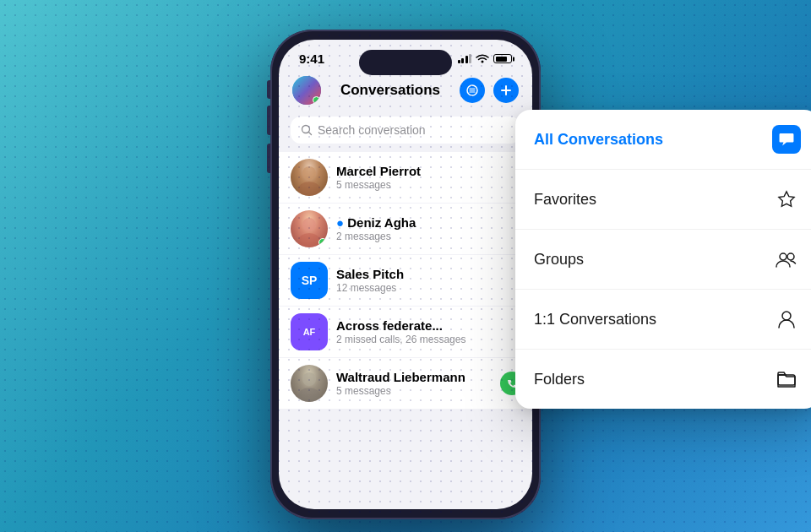  What do you see at coordinates (502, 59) in the screenshot?
I see `battery-fill` at bounding box center [502, 59].